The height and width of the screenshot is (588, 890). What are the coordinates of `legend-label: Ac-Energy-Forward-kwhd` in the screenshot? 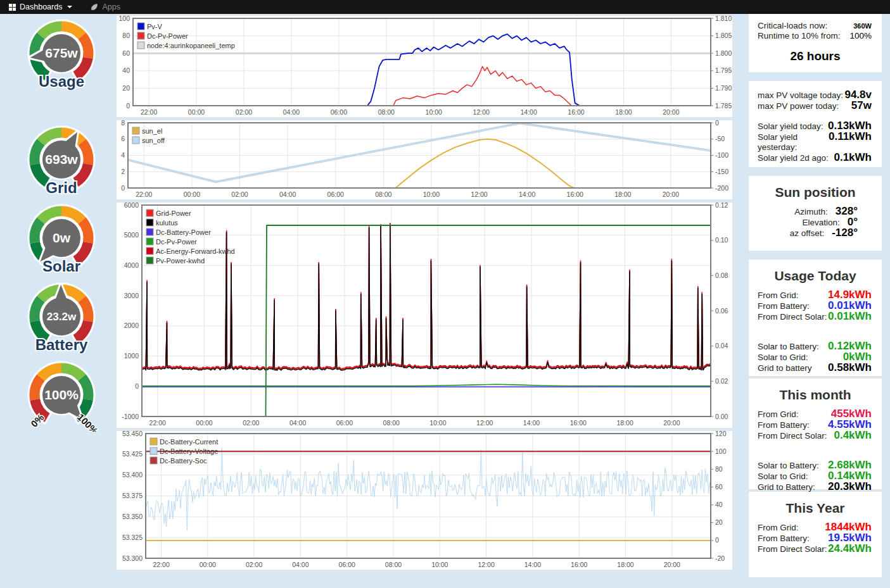 It's located at (195, 251).